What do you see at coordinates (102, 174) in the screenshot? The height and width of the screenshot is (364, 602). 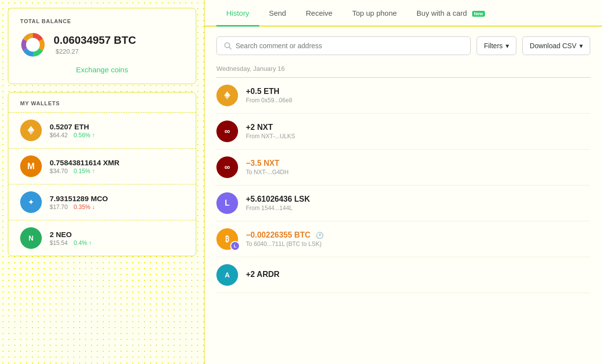 I see `my-wallets-card: MY WALLETS 0.5207 ETH $64.42 0.56% ↑ M` at bounding box center [102, 174].